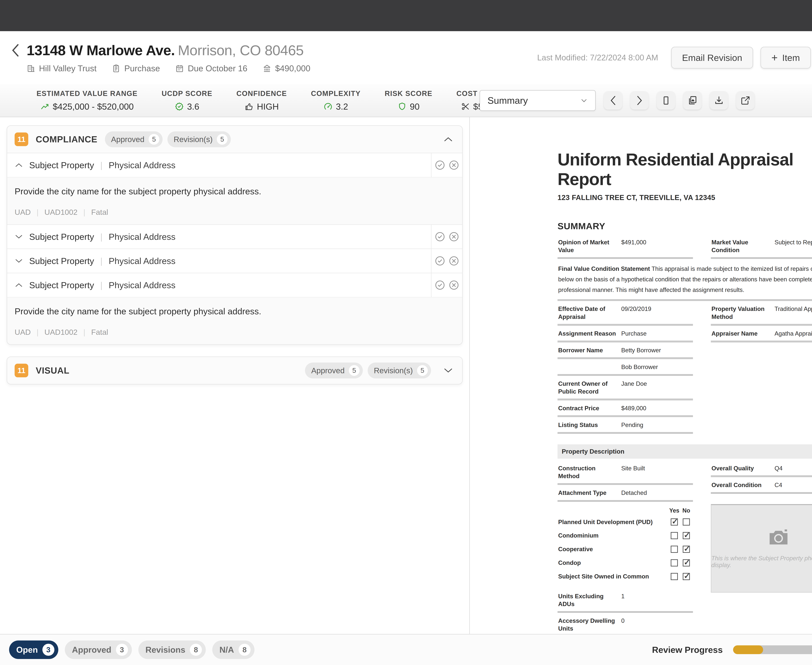 The width and height of the screenshot is (812, 665). I want to click on field-value: 1, so click(657, 596).